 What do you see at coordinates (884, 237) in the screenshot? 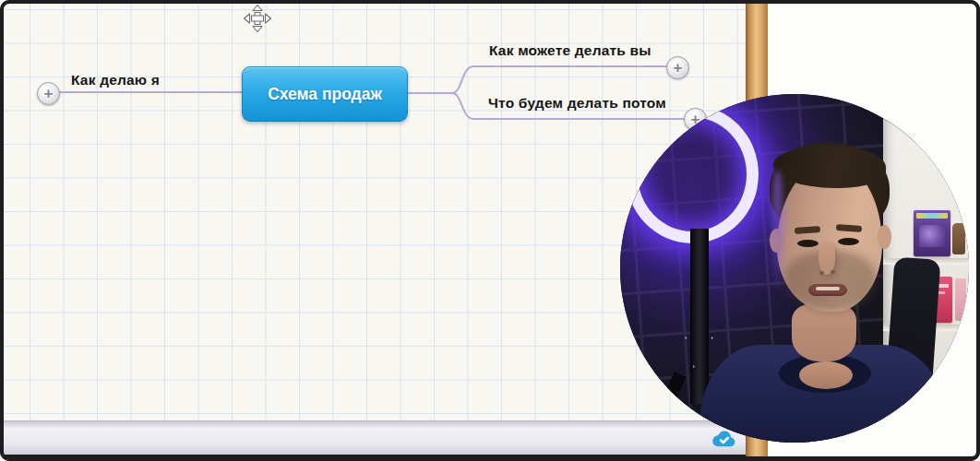
I see `presenter-ear` at bounding box center [884, 237].